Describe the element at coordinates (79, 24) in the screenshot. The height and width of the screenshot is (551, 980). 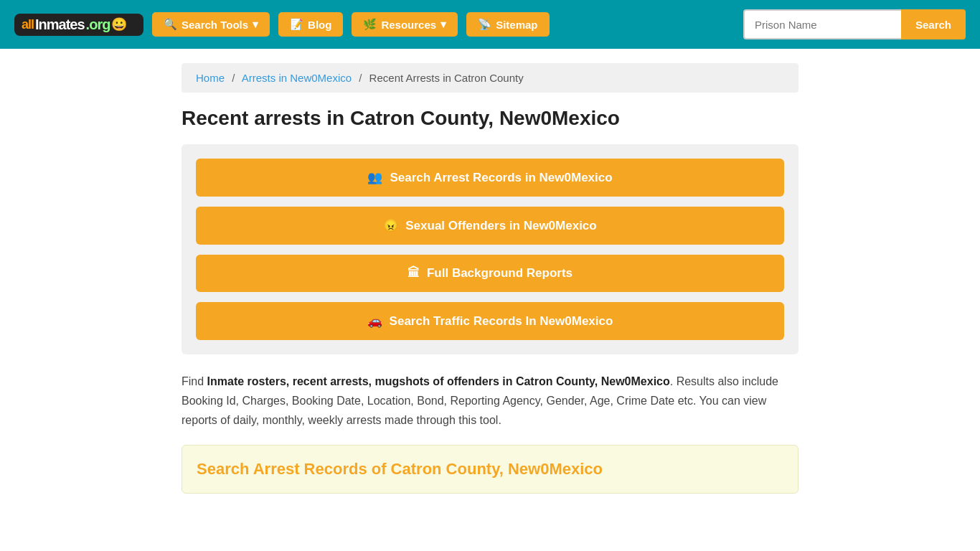
I see `site-logo: all Inmates .org 😀` at that location.